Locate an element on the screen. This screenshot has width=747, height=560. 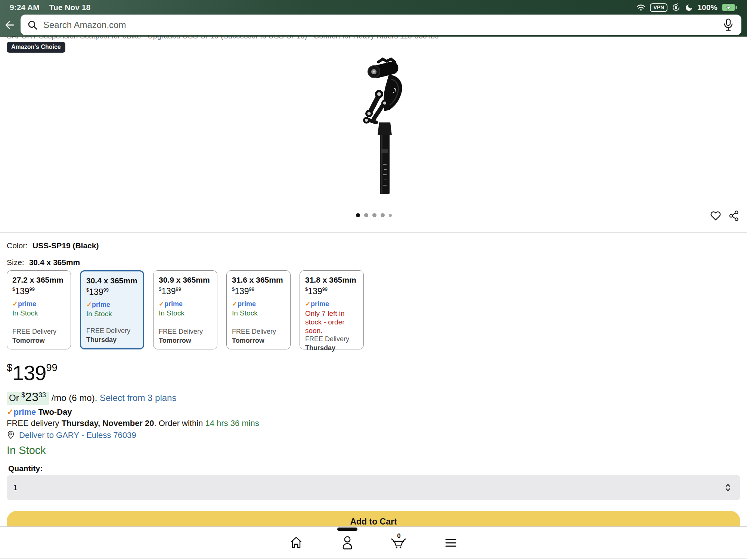
back-button is located at coordinates (10, 25).